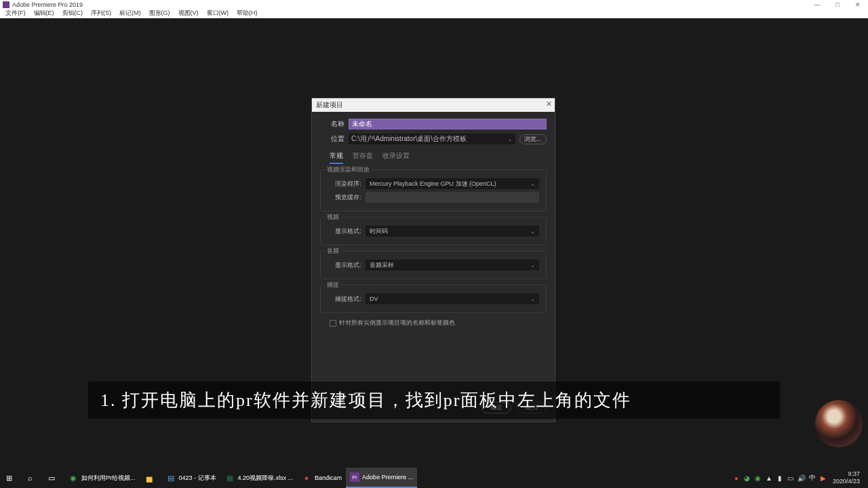  What do you see at coordinates (9, 478) in the screenshot?
I see `windows-icon: ⊞` at bounding box center [9, 478].